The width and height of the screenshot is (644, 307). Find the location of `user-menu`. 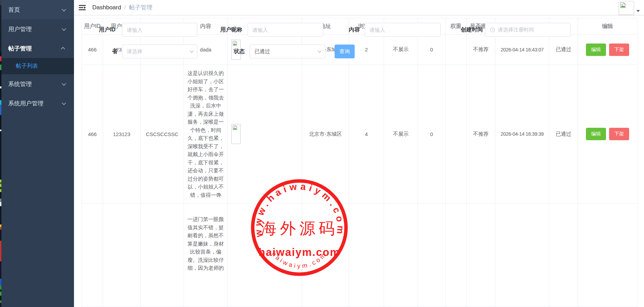

user-menu is located at coordinates (629, 8).